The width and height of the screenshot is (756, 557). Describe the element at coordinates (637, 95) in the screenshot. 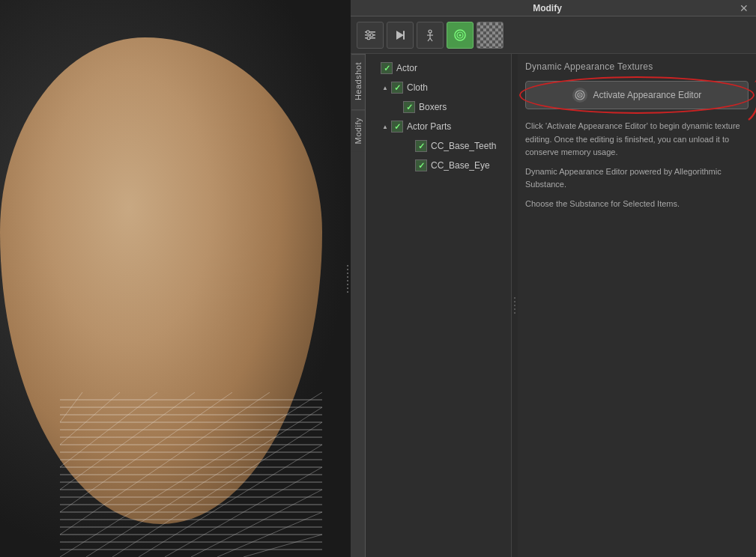

I see `activate-appearance-editor-button: Activate Appearance Editor` at that location.